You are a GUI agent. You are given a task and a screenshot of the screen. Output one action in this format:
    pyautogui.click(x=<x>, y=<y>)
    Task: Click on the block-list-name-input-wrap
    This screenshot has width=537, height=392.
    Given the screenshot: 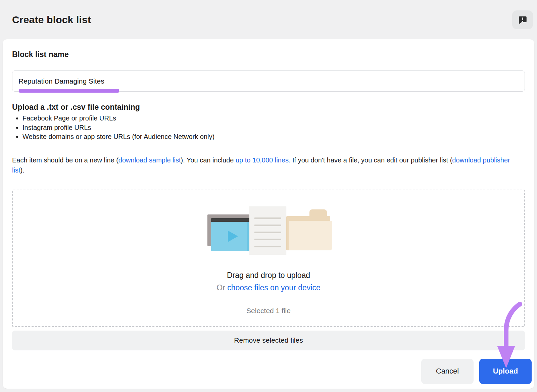 What is the action you would take?
    pyautogui.click(x=268, y=81)
    